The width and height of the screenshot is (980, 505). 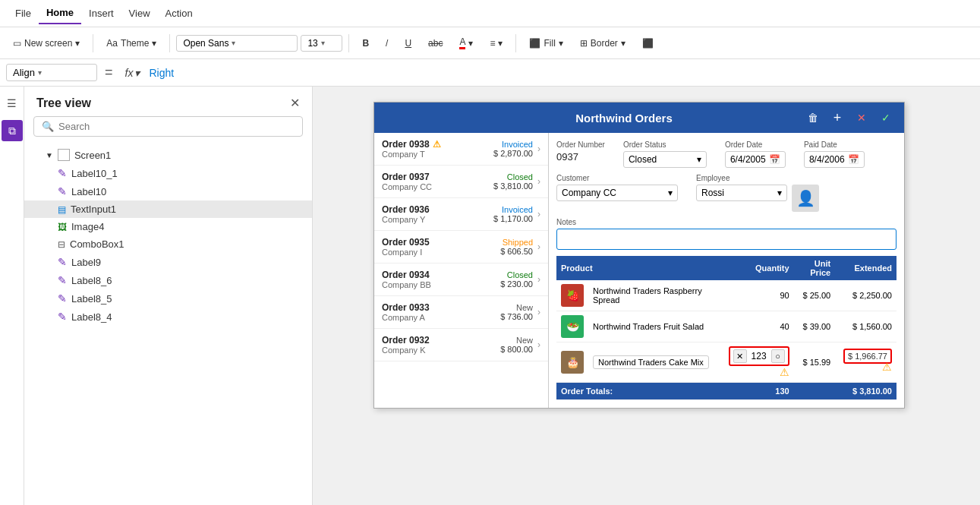 What do you see at coordinates (131, 43) in the screenshot?
I see `theme-button: Aa Theme ▾` at bounding box center [131, 43].